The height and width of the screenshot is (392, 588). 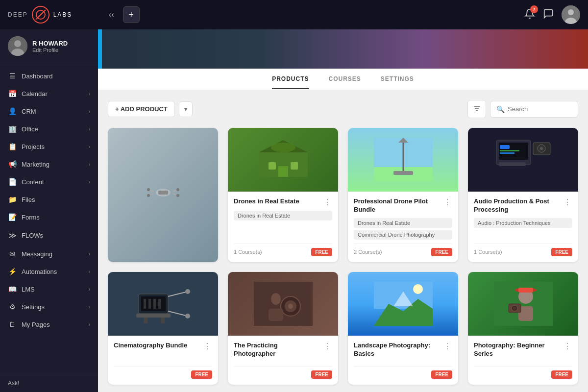 What do you see at coordinates (343, 79) in the screenshot?
I see `tab-bar: PRODUCTS COURSES SETTINGS` at bounding box center [343, 79].